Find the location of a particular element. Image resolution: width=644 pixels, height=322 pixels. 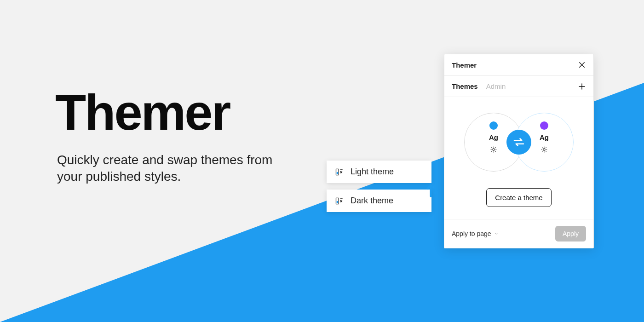

panel-footer: Apply to page Apply is located at coordinates (519, 234).